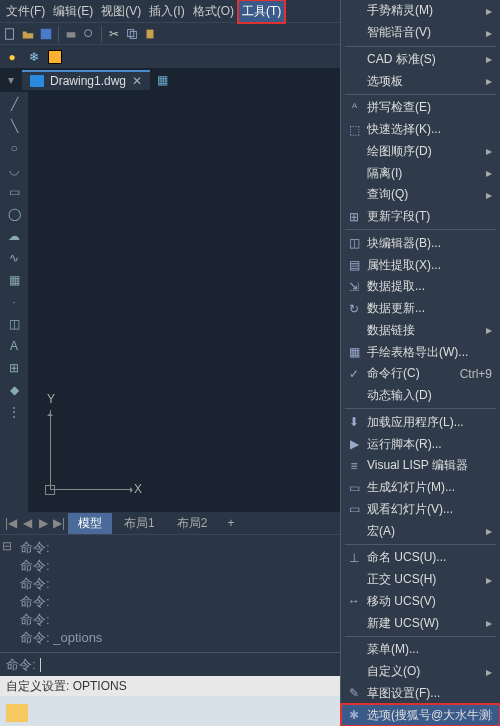 The image size is (500, 726). What do you see at coordinates (14, 280) in the screenshot?
I see `hatch-tool-icon: ▦` at bounding box center [14, 280].